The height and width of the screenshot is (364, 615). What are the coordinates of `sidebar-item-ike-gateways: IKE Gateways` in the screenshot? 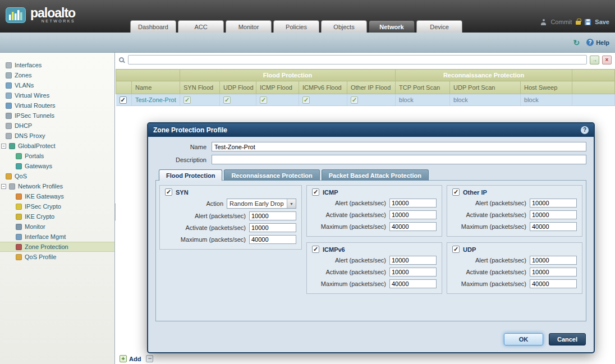 It's located at (57, 196).